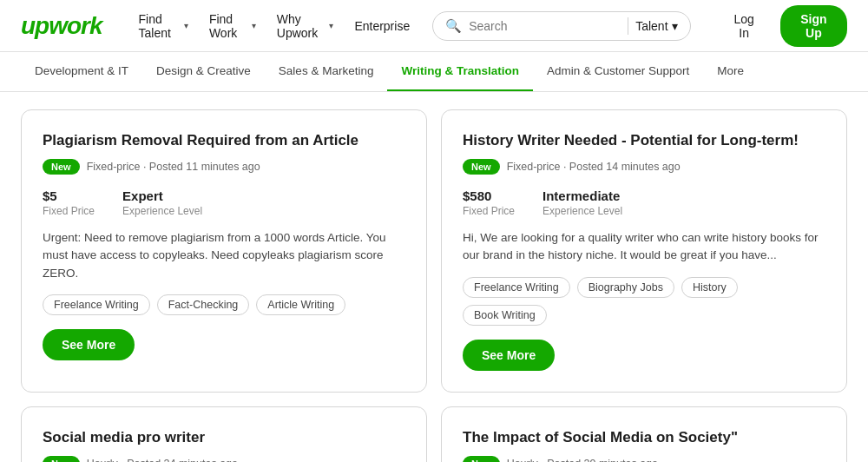  I want to click on subnav-admin-support: Admin & Customer Support, so click(618, 71).